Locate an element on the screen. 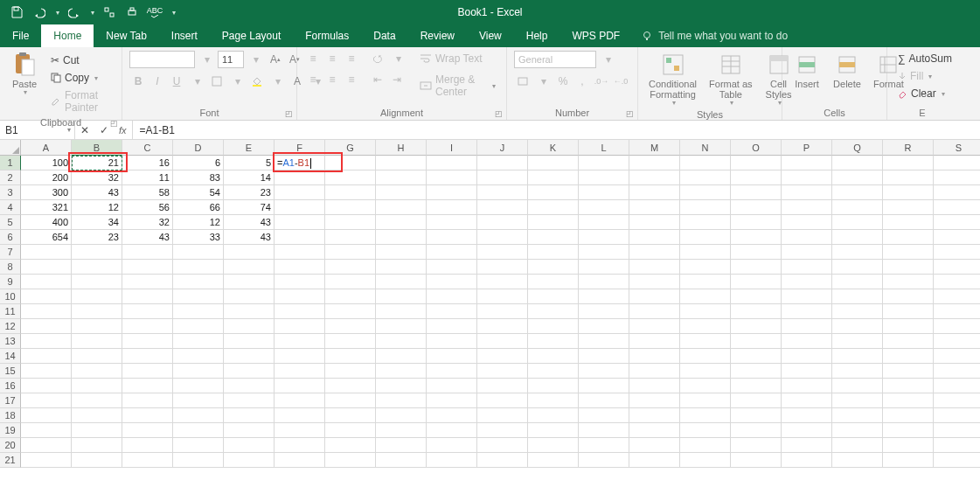  row-header: 9 is located at coordinates (10, 282).